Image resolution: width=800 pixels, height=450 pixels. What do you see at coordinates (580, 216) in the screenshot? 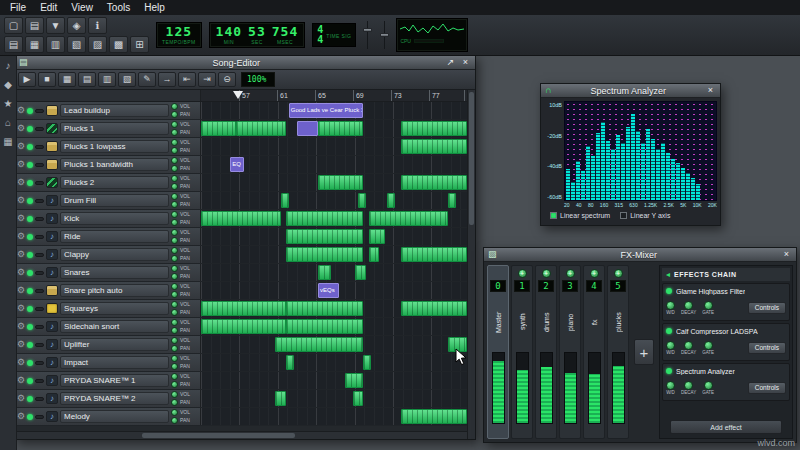
I see `option-linear-spectrum: Linear spectrum` at bounding box center [580, 216].